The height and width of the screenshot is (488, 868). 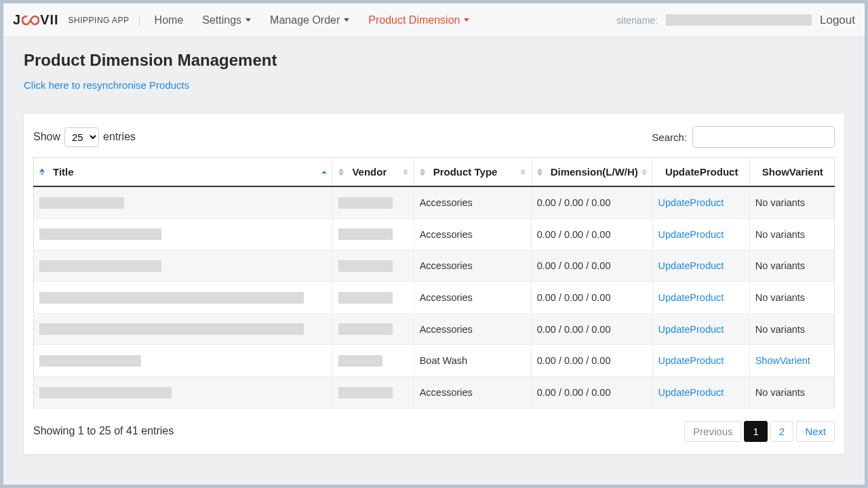 I want to click on show-variant-link: ShowVarient, so click(x=792, y=361).